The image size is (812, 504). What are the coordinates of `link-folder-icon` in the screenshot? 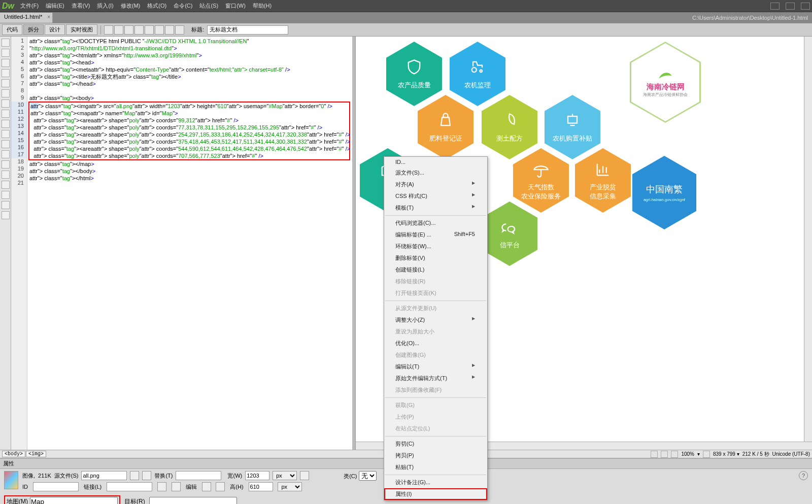 It's located at (162, 487).